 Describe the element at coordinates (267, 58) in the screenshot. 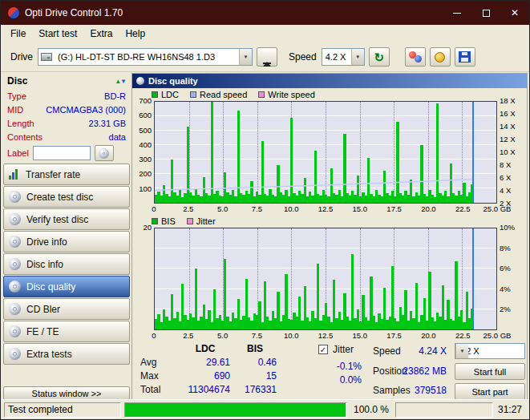

I see `eject-icon` at that location.